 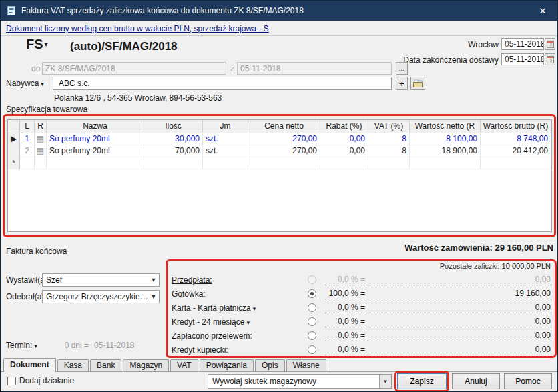 What do you see at coordinates (174, 139) in the screenshot?
I see `cell-qty: 30,000` at bounding box center [174, 139].